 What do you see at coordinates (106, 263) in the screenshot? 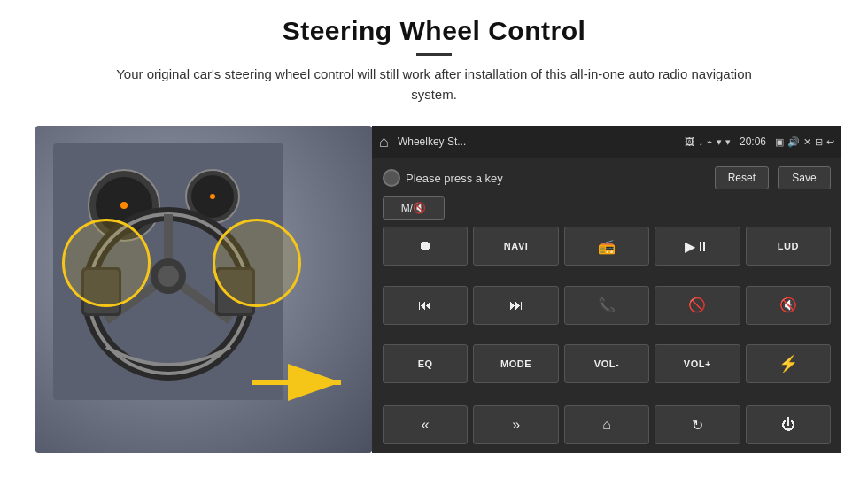
I see `yellow-circle-left` at bounding box center [106, 263].